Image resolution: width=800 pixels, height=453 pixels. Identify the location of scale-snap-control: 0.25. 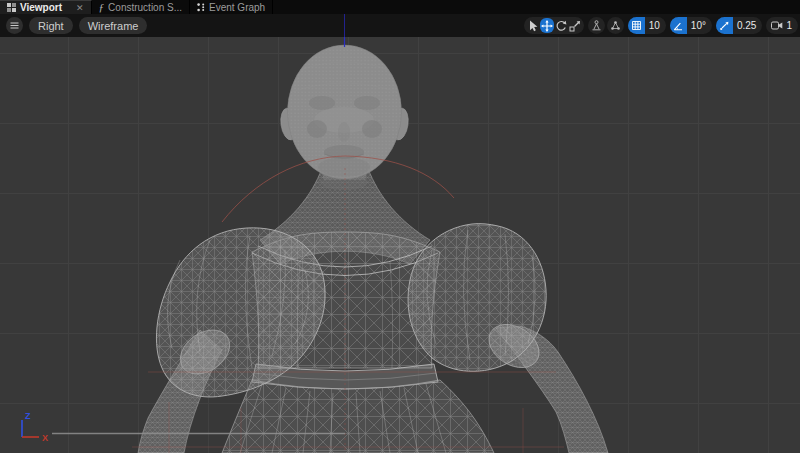
(739, 26).